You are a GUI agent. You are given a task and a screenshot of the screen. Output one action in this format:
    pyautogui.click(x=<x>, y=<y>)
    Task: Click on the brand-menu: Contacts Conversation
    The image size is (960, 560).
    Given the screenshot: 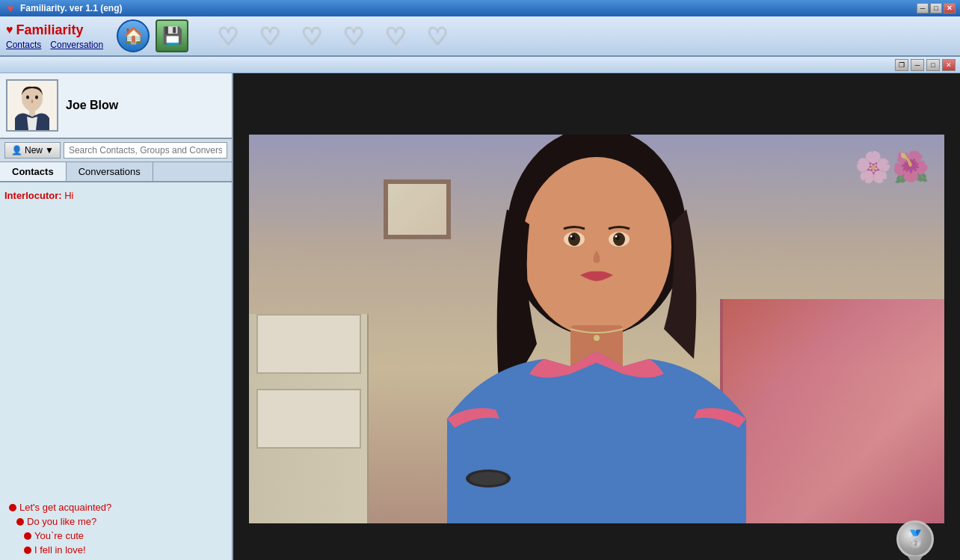 What is the action you would take?
    pyautogui.click(x=55, y=45)
    